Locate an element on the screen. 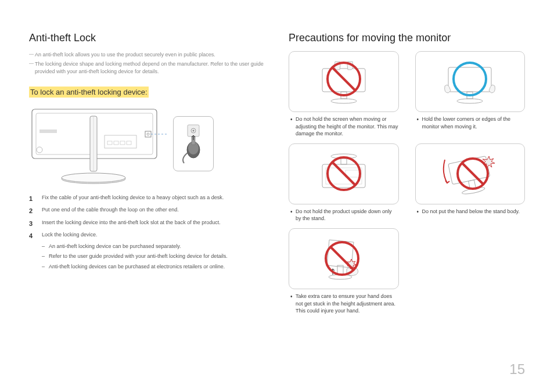 This screenshot has width=554, height=392. substep-item: An anti-theft locking device can be purc… is located at coordinates (153, 247).